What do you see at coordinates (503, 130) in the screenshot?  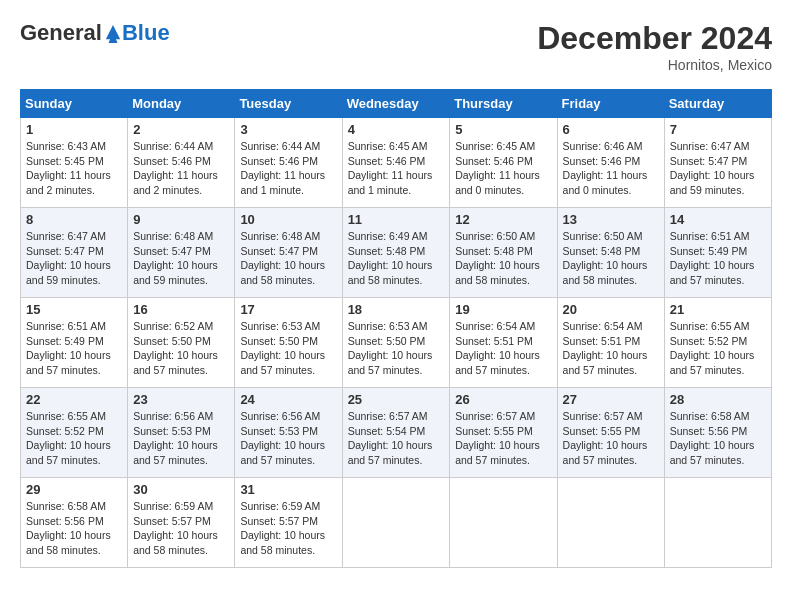 I see `day-number: 5` at bounding box center [503, 130].